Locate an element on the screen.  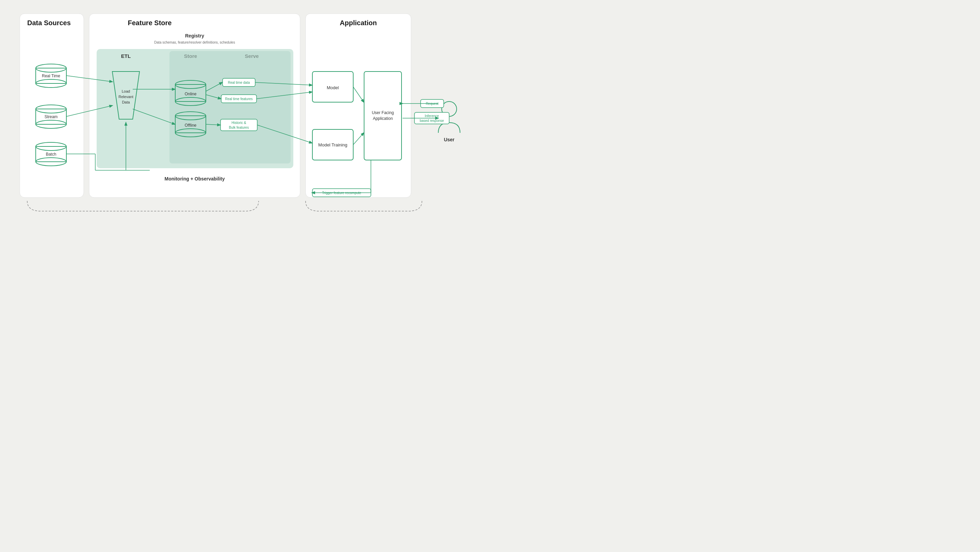
svg-text: Stream is located at coordinates (51, 117).